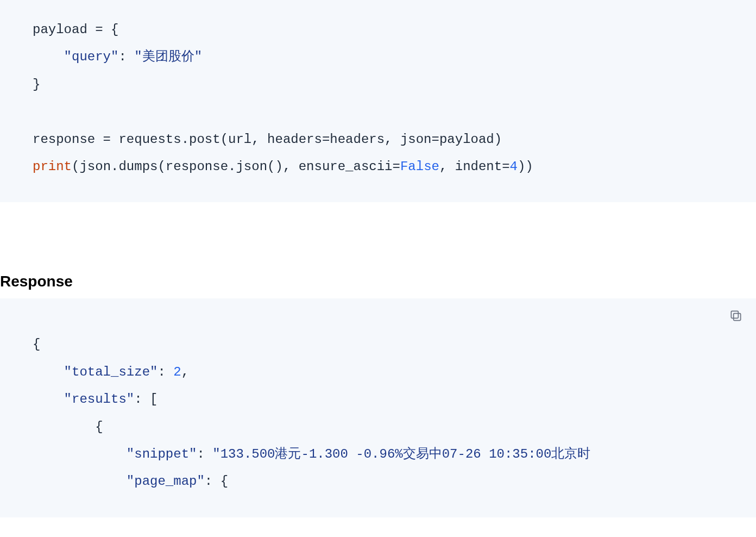  Describe the element at coordinates (736, 316) in the screenshot. I see `copy-icon` at that location.